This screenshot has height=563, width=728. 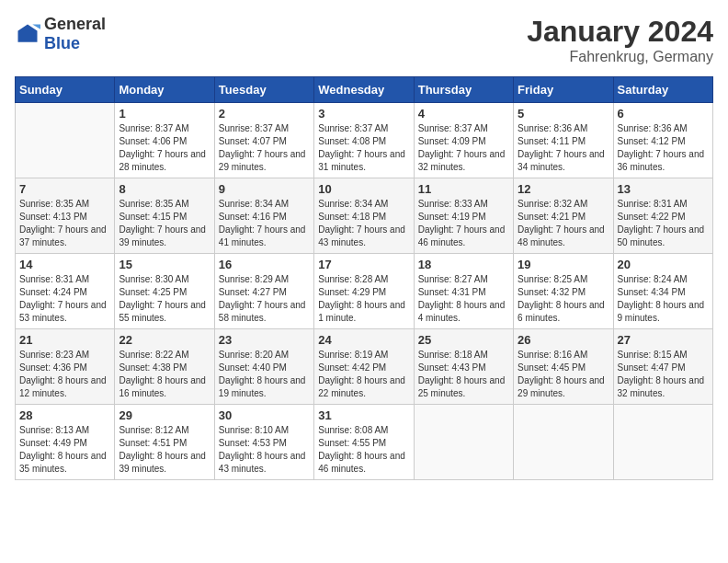 I want to click on day-number: 7, so click(x=64, y=190).